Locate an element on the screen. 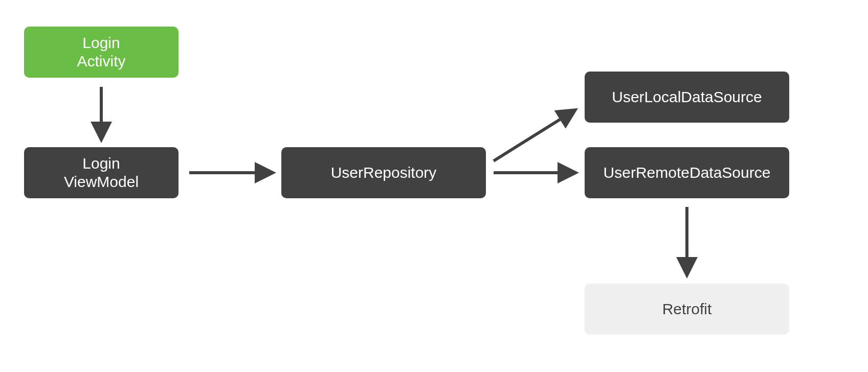 This screenshot has width=868, height=372. node-login-viewmodel: Login ViewModel is located at coordinates (101, 173).